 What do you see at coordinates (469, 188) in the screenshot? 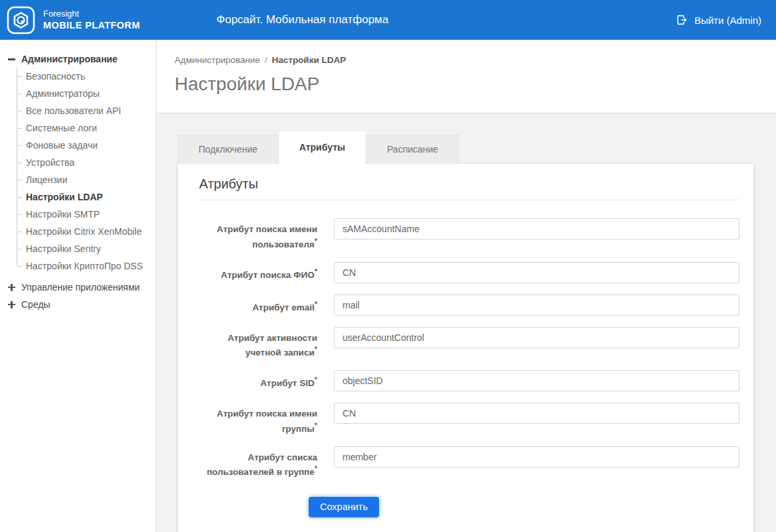
I see `section-title: Атрибуты` at bounding box center [469, 188].